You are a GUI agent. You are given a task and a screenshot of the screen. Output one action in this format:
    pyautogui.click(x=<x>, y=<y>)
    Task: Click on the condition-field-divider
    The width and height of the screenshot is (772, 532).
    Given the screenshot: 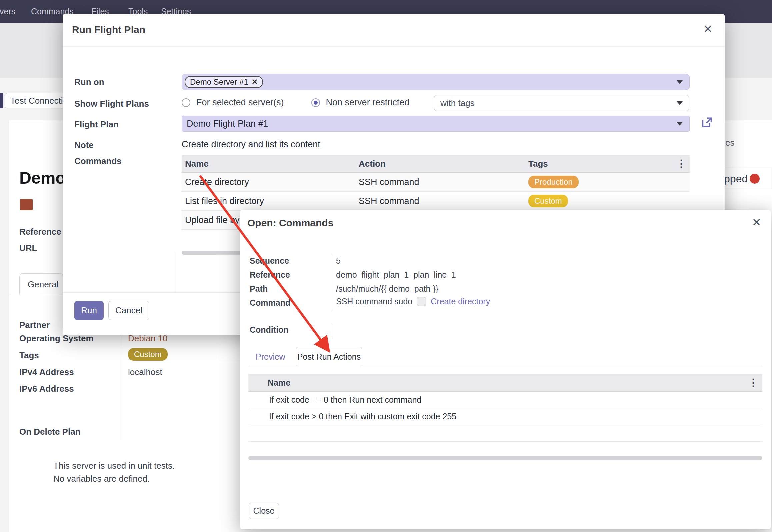 What is the action you would take?
    pyautogui.click(x=332, y=330)
    